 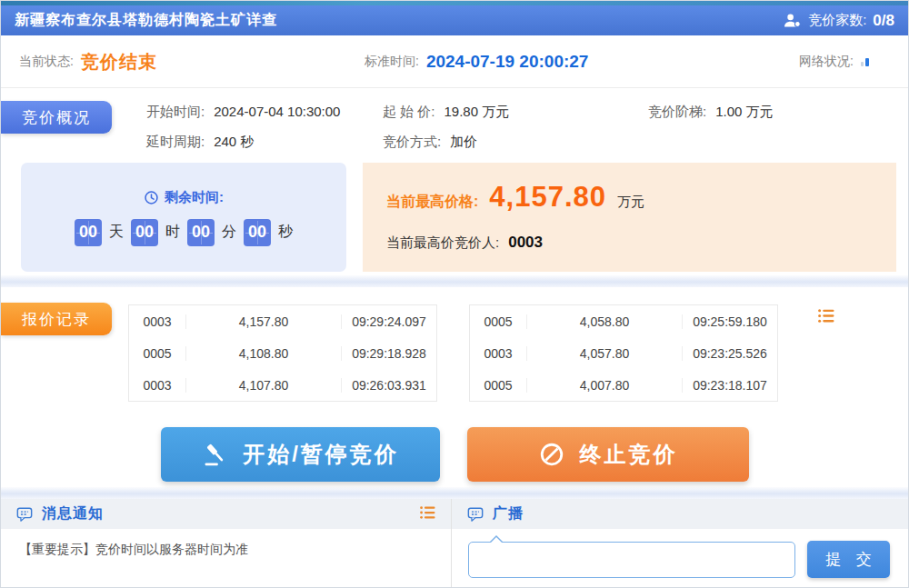 What do you see at coordinates (283, 385) in the screenshot?
I see `table-row: 0003 4,107.80 09:26:03.931` at bounding box center [283, 385].